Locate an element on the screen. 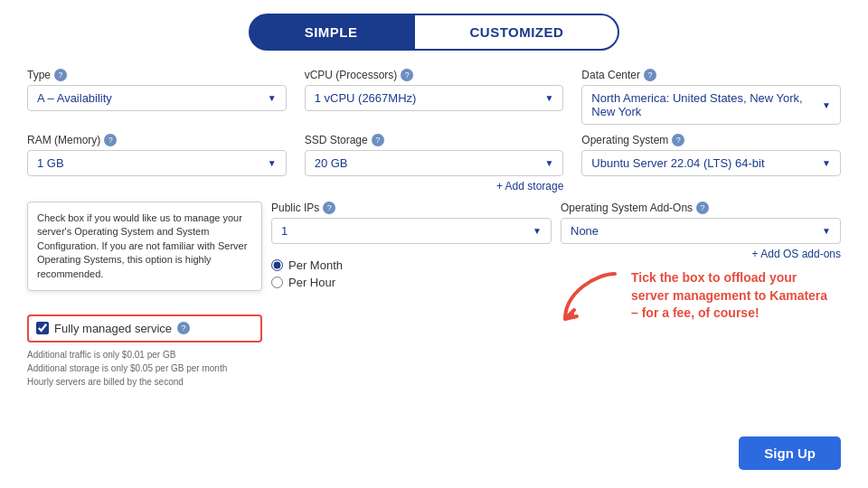 This screenshot has height=488, width=868. ram-group: RAM (Memory) ? 1 GB ▼ is located at coordinates (157, 163).